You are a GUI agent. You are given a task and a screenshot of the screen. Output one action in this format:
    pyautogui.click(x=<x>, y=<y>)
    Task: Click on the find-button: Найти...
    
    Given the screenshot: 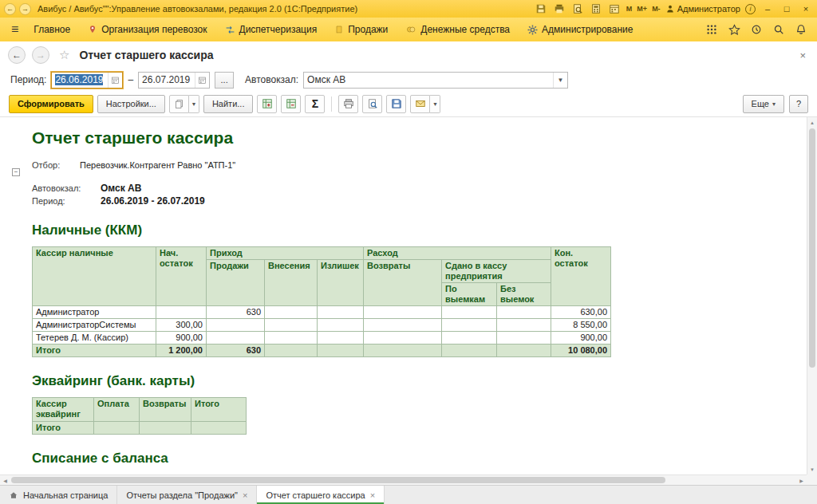 What is the action you would take?
    pyautogui.click(x=228, y=104)
    